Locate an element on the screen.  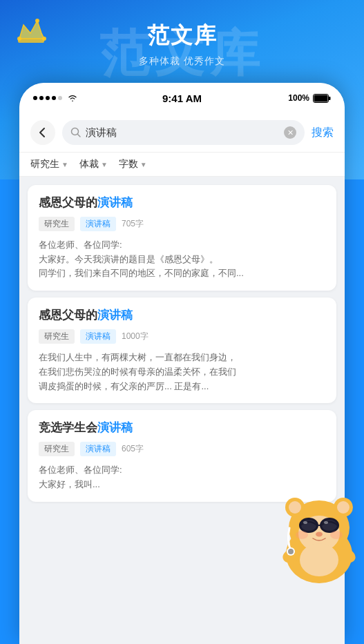
tag-wordcount-3: 605字 is located at coordinates (133, 449).